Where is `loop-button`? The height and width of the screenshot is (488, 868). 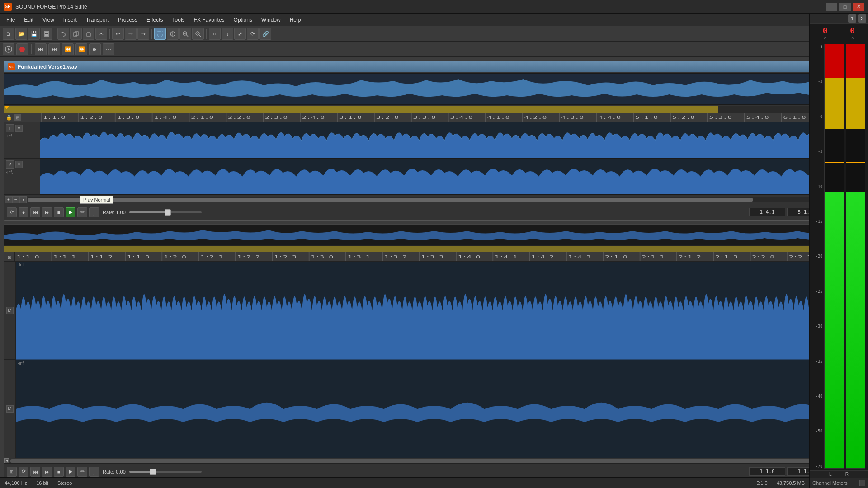 loop-button is located at coordinates (9, 49).